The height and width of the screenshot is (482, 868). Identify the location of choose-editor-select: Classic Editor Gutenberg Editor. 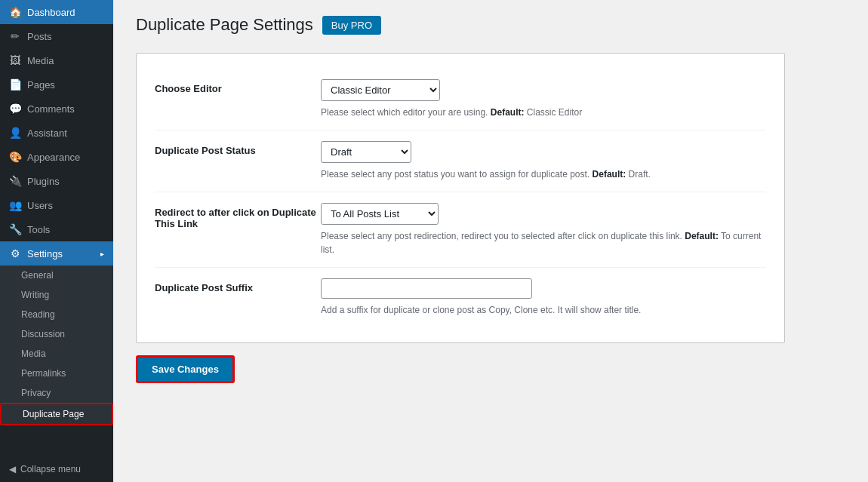
(380, 91).